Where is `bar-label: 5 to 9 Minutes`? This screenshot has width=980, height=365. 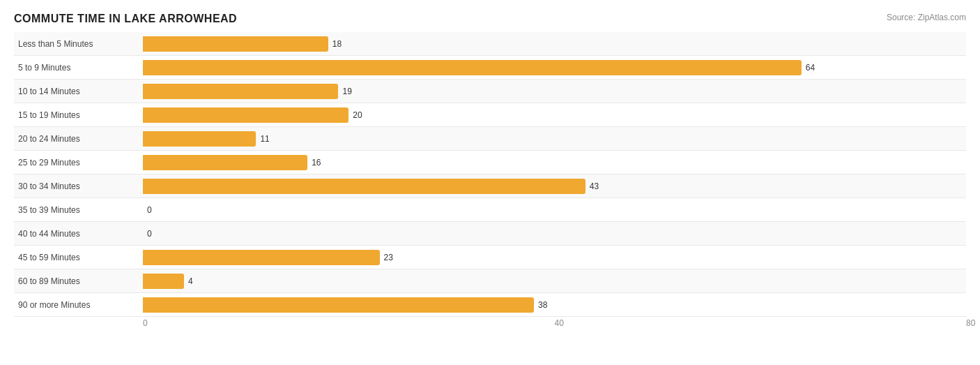
bar-label: 5 to 9 Minutes is located at coordinates (78, 68).